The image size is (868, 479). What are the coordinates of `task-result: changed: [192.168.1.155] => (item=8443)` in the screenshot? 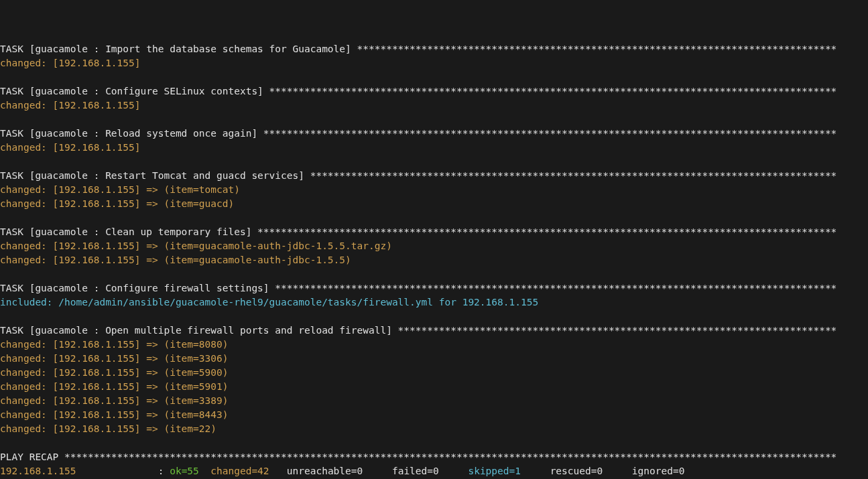 It's located at (434, 415).